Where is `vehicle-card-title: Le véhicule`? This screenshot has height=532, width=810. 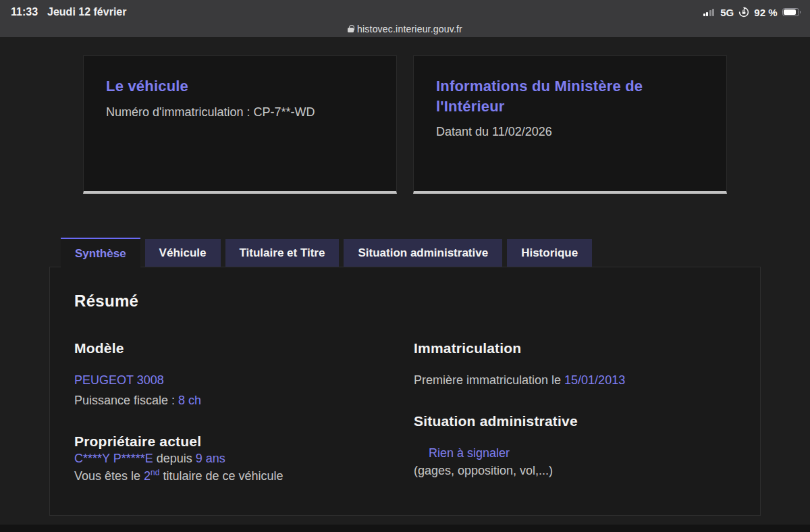 vehicle-card-title: Le véhicule is located at coordinates (240, 86).